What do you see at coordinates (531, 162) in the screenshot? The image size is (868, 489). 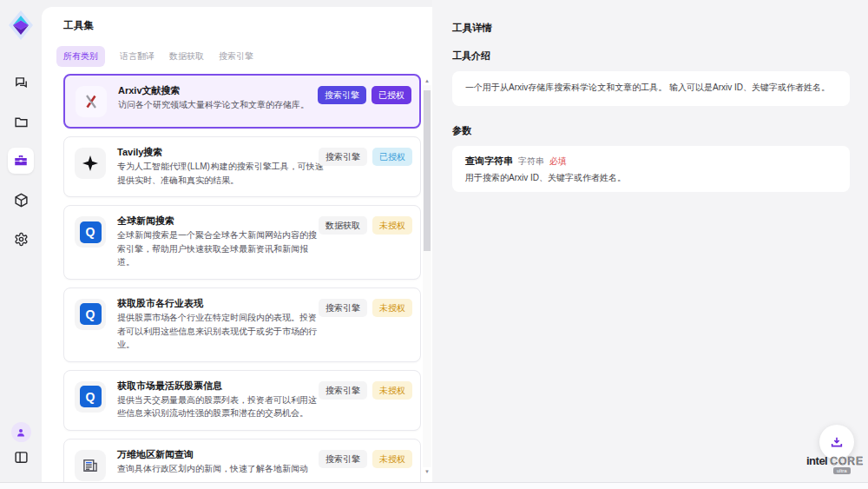 I see `param-type: 字符串` at bounding box center [531, 162].